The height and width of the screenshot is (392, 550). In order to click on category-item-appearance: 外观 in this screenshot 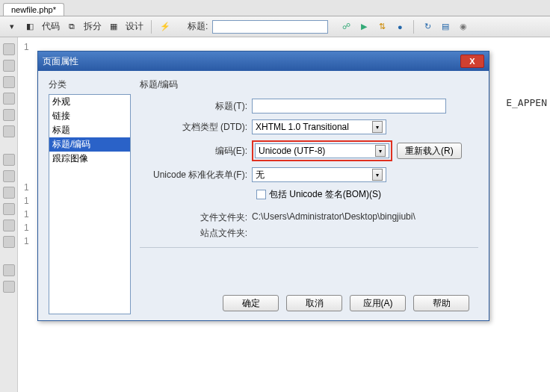, I will do `click(90, 102)`.